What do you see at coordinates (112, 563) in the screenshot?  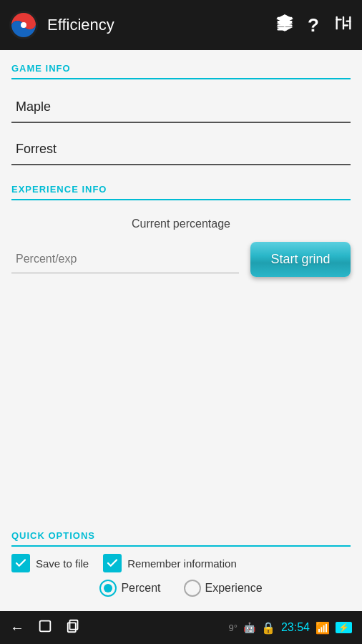 I see `remember-info-checkbox-box` at bounding box center [112, 563].